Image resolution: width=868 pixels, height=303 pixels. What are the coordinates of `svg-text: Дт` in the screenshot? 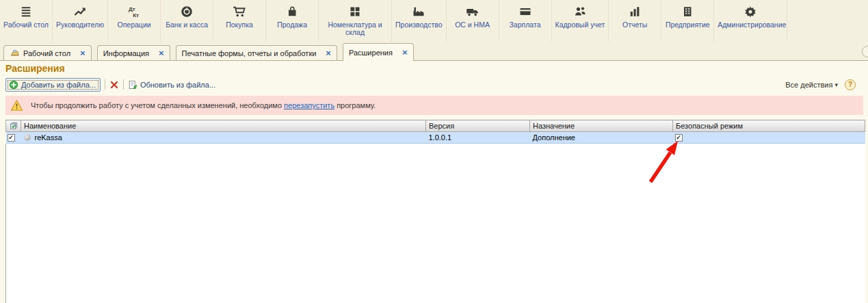 It's located at (132, 10).